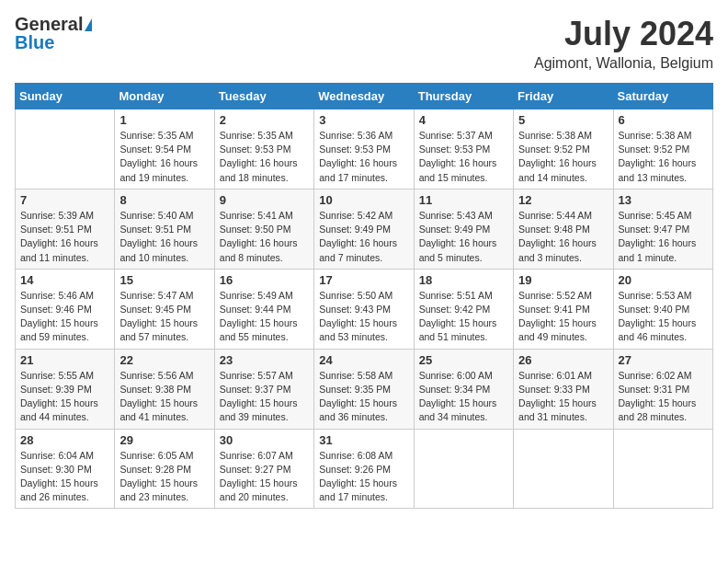 The image size is (728, 563). What do you see at coordinates (664, 201) in the screenshot?
I see `day-number: 13` at bounding box center [664, 201].